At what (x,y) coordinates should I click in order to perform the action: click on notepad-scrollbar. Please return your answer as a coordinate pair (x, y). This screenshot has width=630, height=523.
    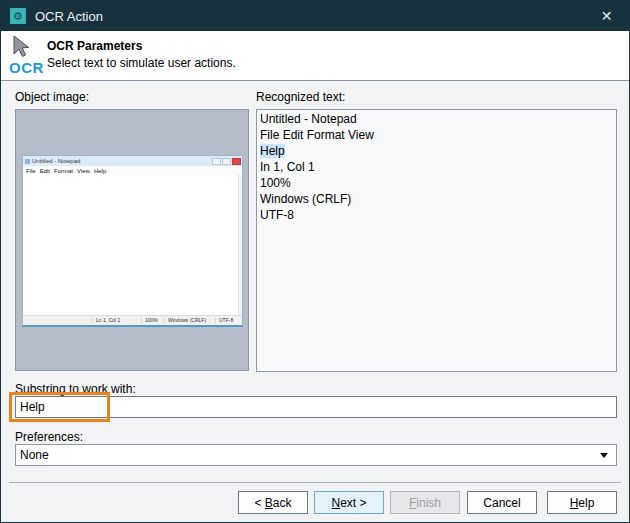
    Looking at the image, I should click on (240, 245).